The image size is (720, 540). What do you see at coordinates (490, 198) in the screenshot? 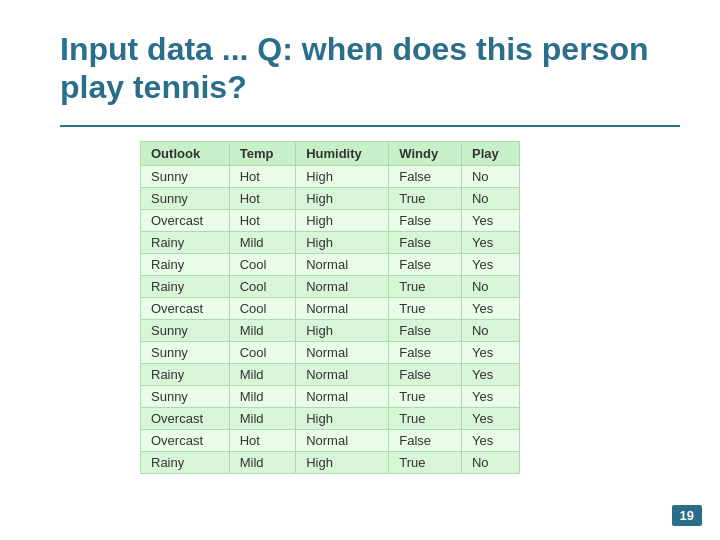
I see `cell-1-4: No` at bounding box center [490, 198].